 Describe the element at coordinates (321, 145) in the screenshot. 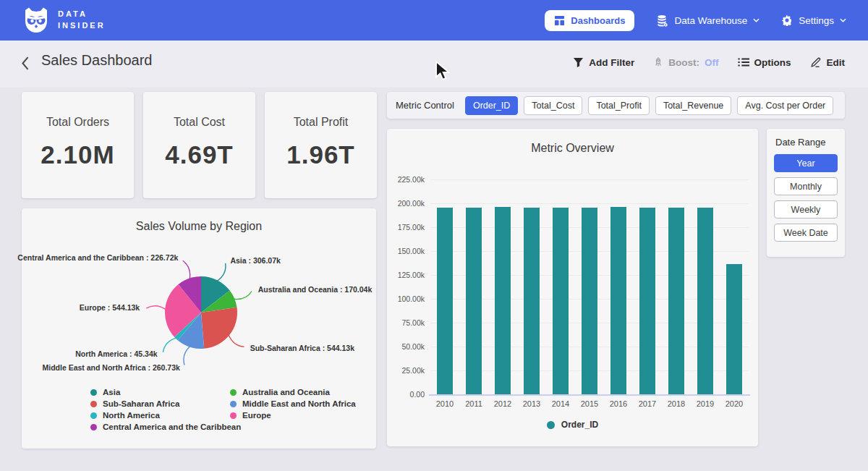

I see `kpi-card-total-profit: Total Profit1.96T` at that location.